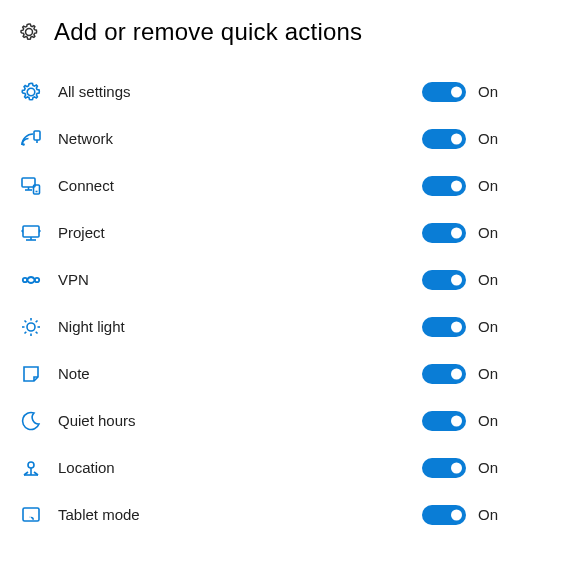  I want to click on row-night-light: Night light On, so click(285, 326).